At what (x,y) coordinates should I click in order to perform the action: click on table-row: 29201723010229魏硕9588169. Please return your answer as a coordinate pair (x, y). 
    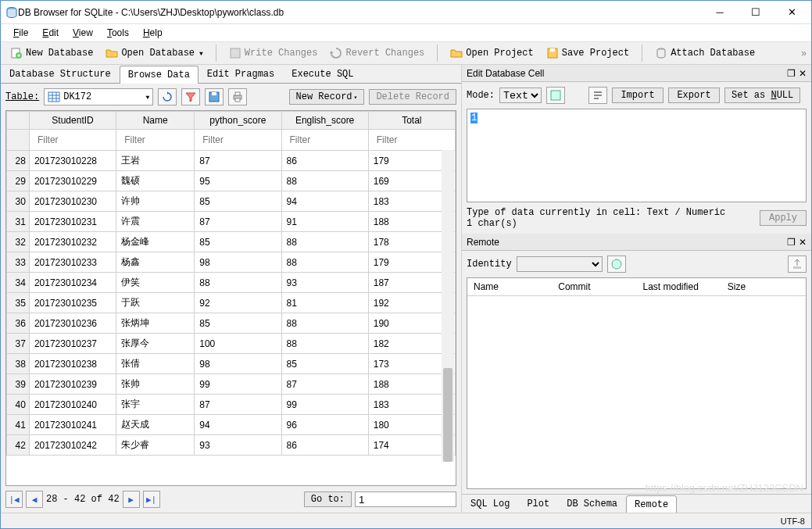
    Looking at the image, I should click on (231, 181).